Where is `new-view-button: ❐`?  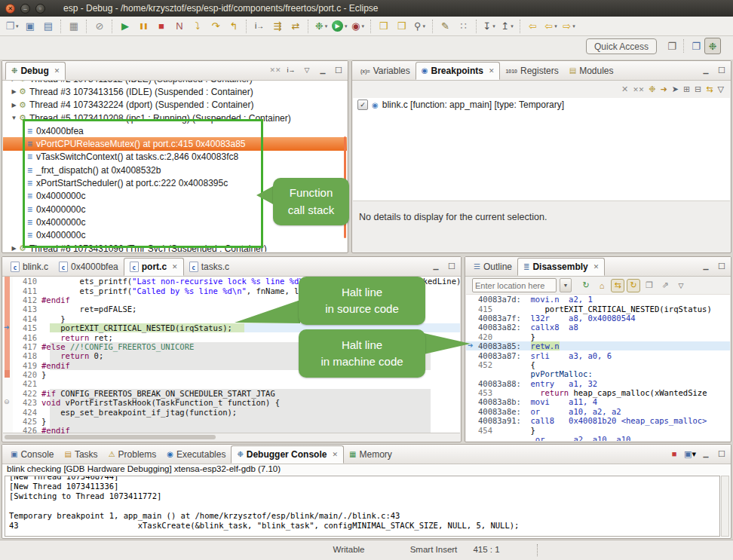
new-view-button: ❐ is located at coordinates (649, 286).